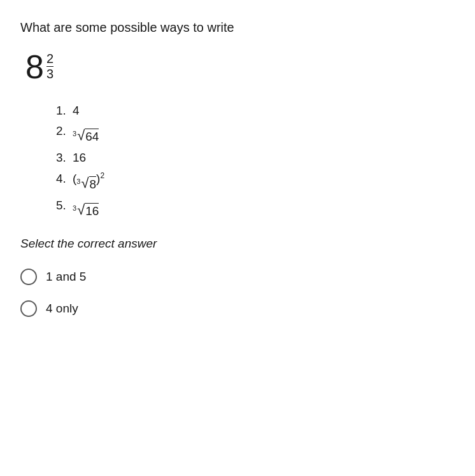 The image size is (475, 476). I want to click on mixed-number-fraction: 2 3, so click(50, 66).